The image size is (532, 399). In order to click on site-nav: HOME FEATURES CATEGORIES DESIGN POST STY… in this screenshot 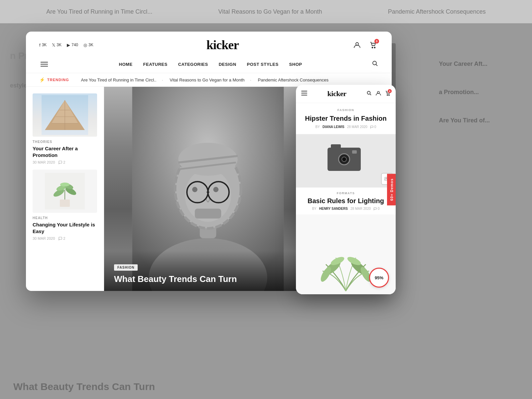, I will do `click(209, 64)`.